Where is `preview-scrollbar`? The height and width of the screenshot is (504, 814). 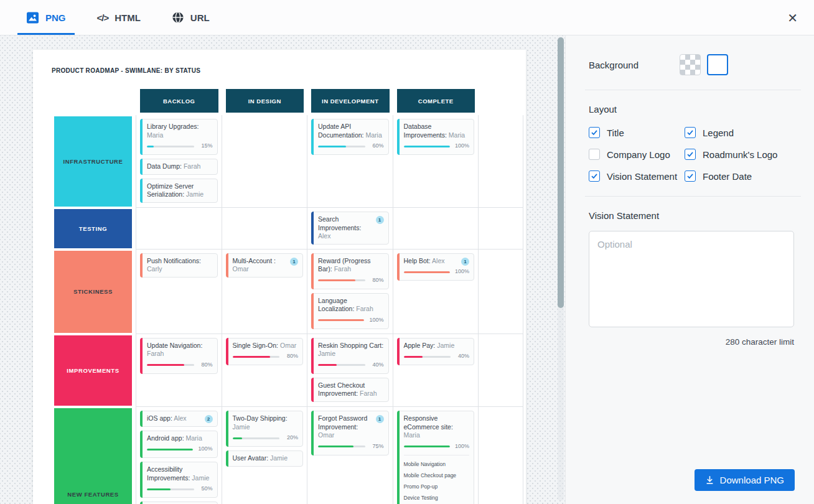 preview-scrollbar is located at coordinates (561, 269).